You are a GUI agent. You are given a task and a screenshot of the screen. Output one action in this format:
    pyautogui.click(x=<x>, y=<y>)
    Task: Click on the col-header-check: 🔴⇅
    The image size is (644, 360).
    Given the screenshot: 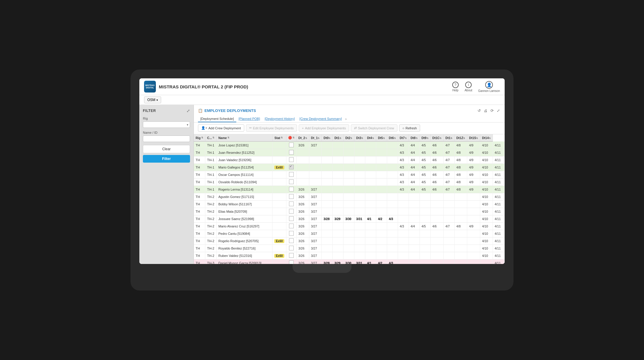 What is the action you would take?
    pyautogui.click(x=291, y=138)
    